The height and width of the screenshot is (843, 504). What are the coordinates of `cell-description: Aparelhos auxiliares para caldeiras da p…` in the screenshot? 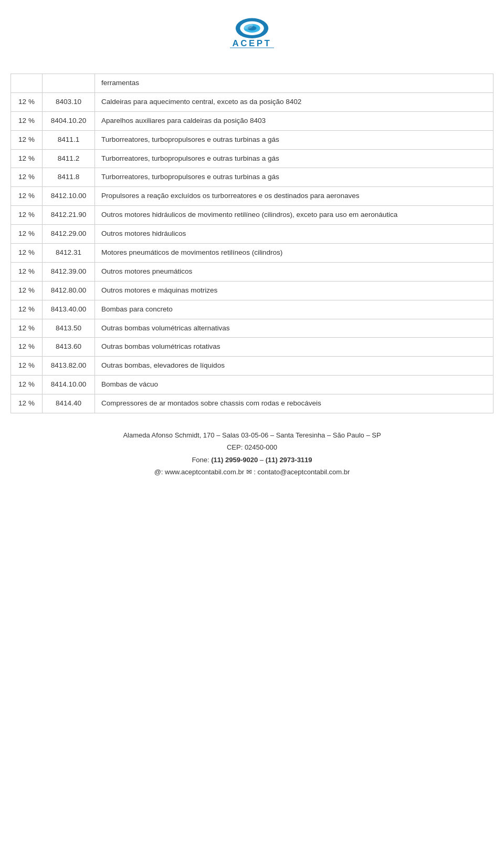 It's located at (294, 121).